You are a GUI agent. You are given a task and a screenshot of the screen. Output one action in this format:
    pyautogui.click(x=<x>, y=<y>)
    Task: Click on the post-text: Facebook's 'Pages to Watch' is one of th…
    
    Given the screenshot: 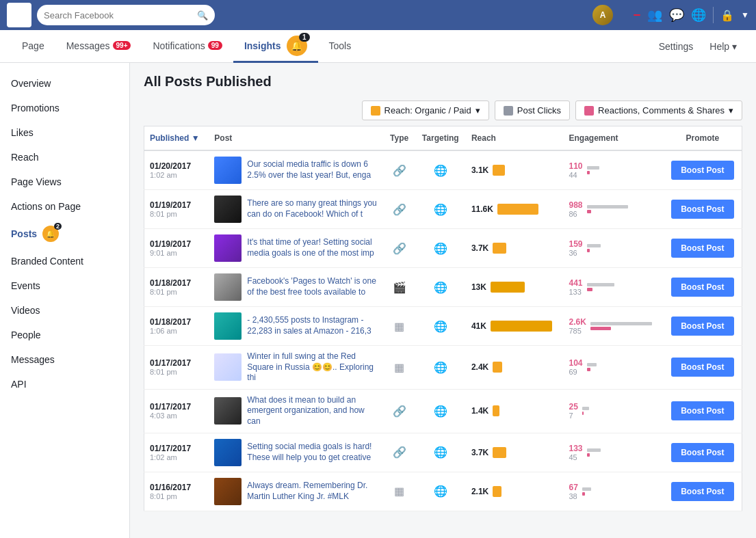 What is the action you would take?
    pyautogui.click(x=312, y=287)
    